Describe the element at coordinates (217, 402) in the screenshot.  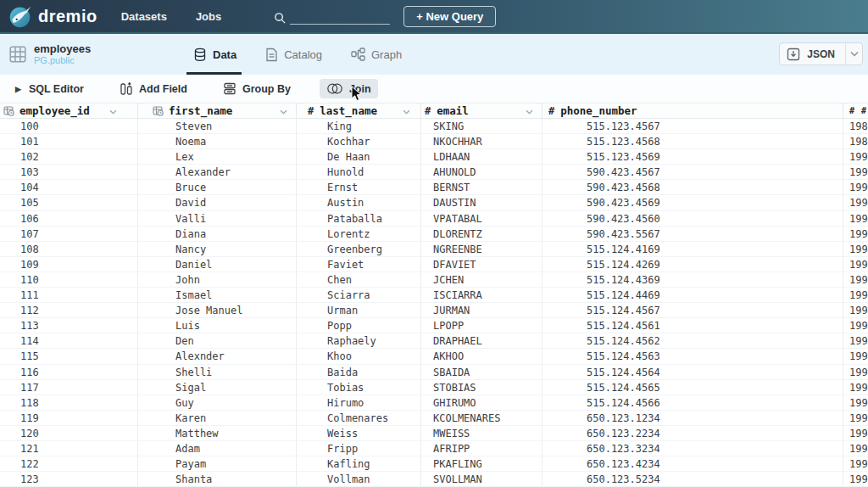
I see `table-cell: Guy` at that location.